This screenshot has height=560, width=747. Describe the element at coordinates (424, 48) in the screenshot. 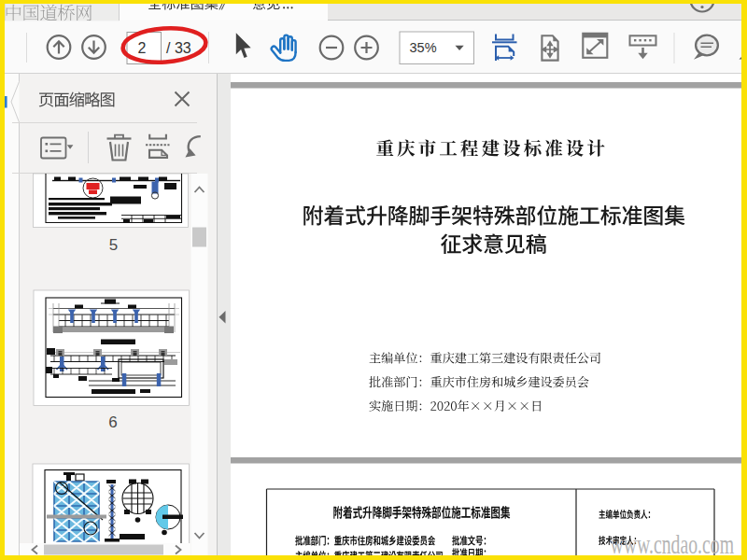

I see `svg-text: 35%` at that location.